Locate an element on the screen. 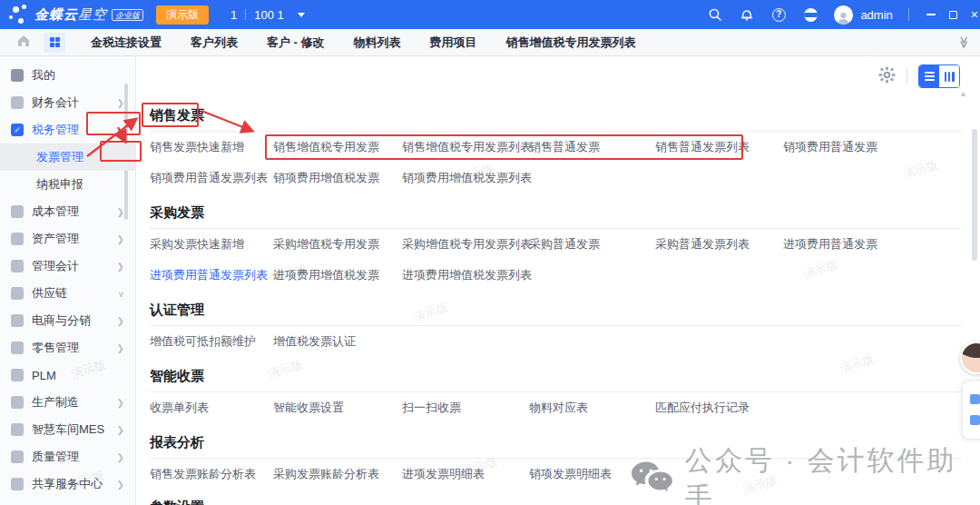  menu-item-label: 匹配应付执行记录 is located at coordinates (702, 408).